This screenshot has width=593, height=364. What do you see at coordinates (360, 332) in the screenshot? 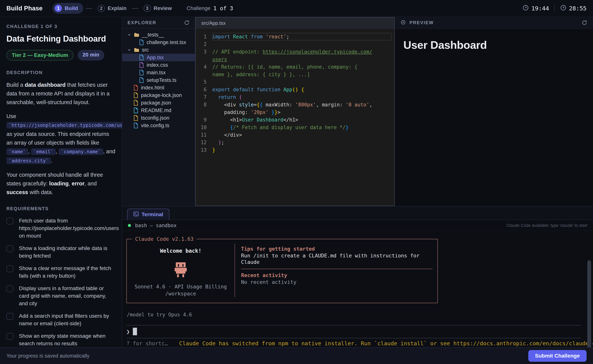
I see `terminal-prompt-row: ❯` at bounding box center [360, 332].